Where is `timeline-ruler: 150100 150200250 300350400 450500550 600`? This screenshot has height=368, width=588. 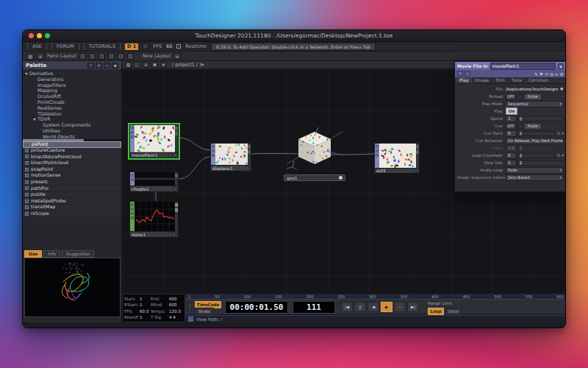
timeline-ruler: 150100 150200250 300350400 450500550 600 is located at coordinates (376, 297).